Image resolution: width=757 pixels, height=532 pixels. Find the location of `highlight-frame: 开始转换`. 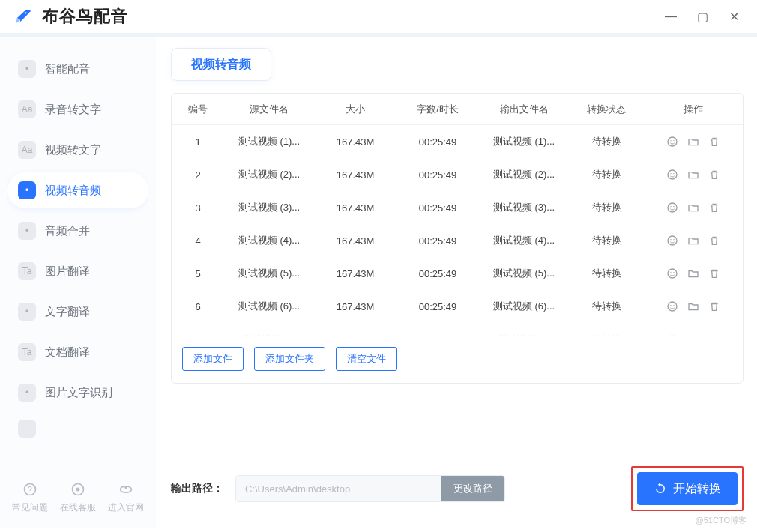

highlight-frame: 开始转换 is located at coordinates (687, 489).